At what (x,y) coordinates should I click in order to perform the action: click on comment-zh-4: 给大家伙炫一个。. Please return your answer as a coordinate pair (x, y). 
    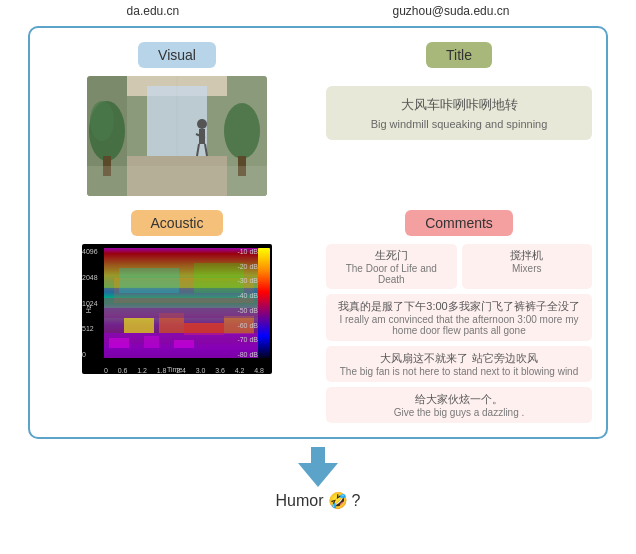
    Looking at the image, I should click on (459, 400).